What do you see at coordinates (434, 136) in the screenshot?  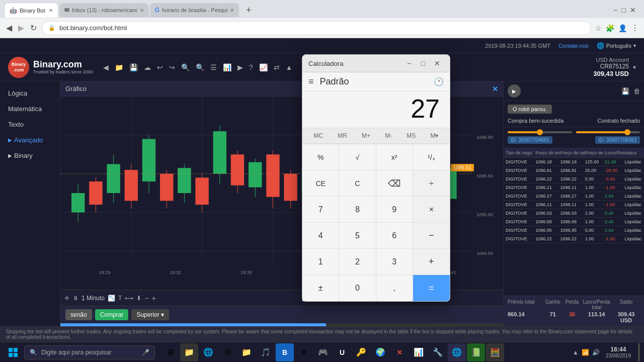 I see `calc-mstore-button: M▾` at bounding box center [434, 136].